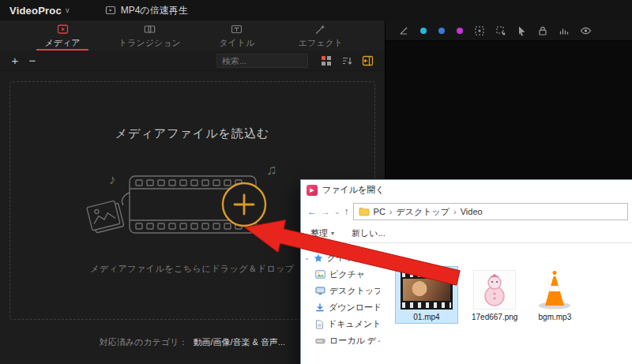  I want to click on download-icon, so click(320, 308).